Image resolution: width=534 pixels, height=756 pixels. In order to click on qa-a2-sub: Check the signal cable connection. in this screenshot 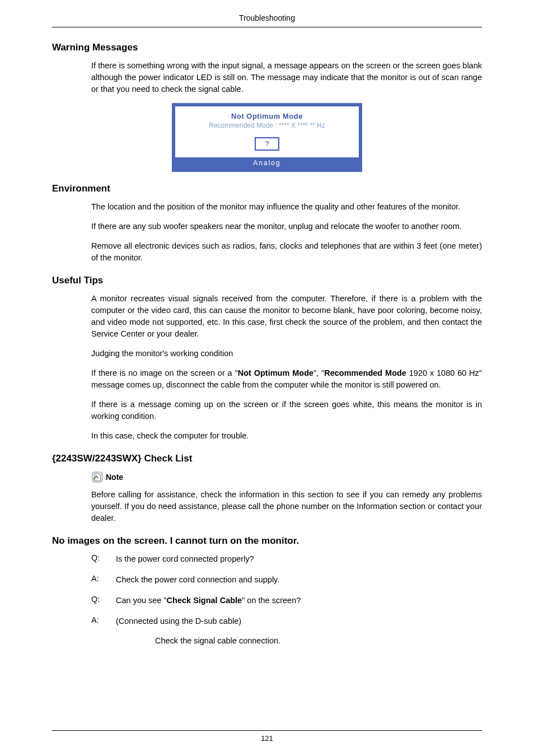, I will do `click(318, 641)`.